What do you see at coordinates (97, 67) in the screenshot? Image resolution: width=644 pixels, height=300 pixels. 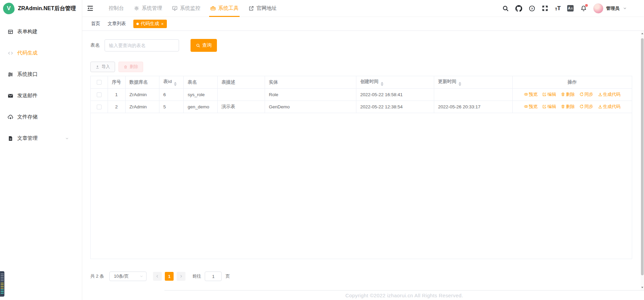 I see `upload-icon` at bounding box center [97, 67].